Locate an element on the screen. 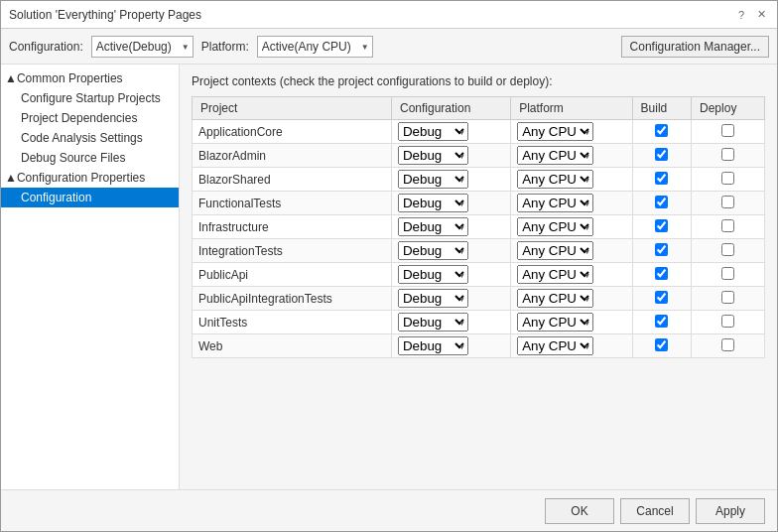 The image size is (778, 532). table-header-row: ProjectConfigurationPlatformBuildDeploy is located at coordinates (478, 109).